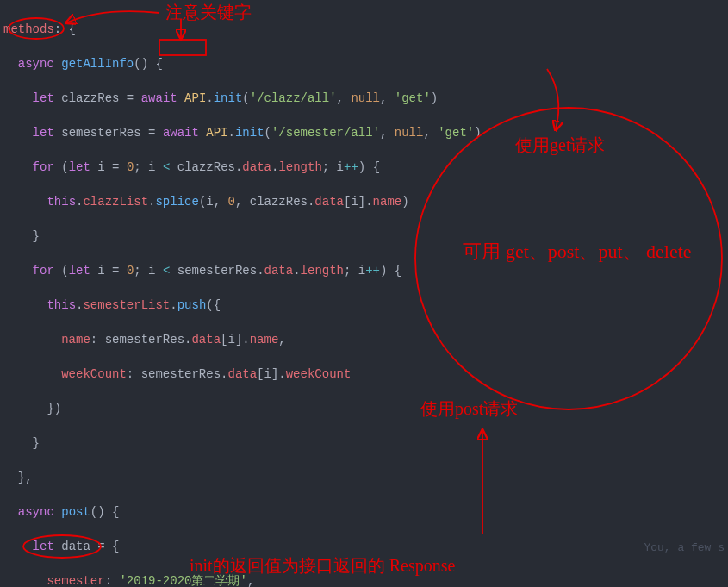  What do you see at coordinates (29, 29) in the screenshot?
I see `token-methods: methods` at bounding box center [29, 29].